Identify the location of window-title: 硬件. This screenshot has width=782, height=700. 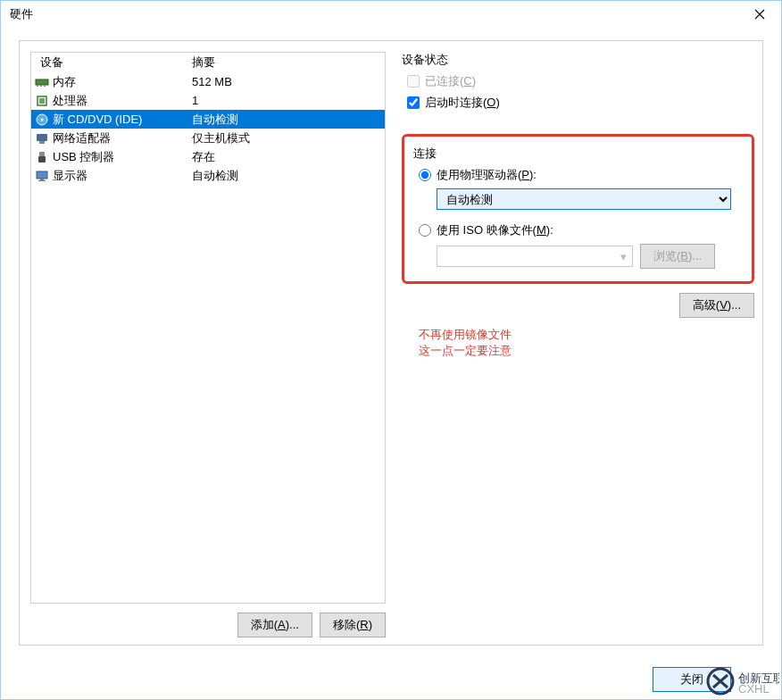
(21, 14).